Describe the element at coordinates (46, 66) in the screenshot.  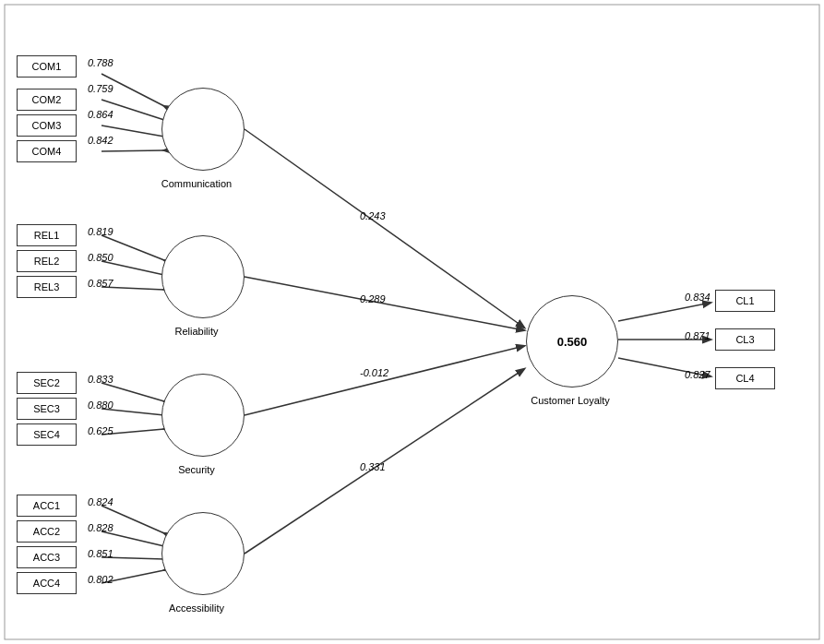
I see `com1-box: COM1` at that location.